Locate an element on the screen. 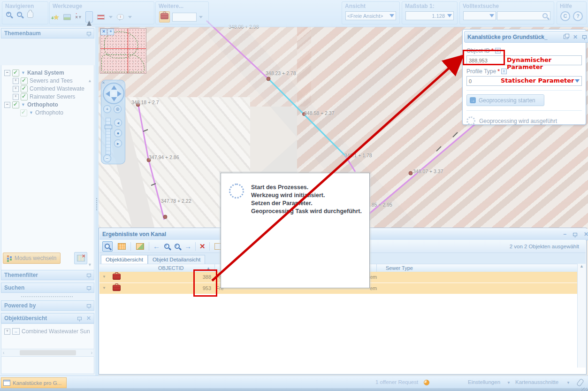  themenfilter-header: Themenfilter is located at coordinates (48, 275).